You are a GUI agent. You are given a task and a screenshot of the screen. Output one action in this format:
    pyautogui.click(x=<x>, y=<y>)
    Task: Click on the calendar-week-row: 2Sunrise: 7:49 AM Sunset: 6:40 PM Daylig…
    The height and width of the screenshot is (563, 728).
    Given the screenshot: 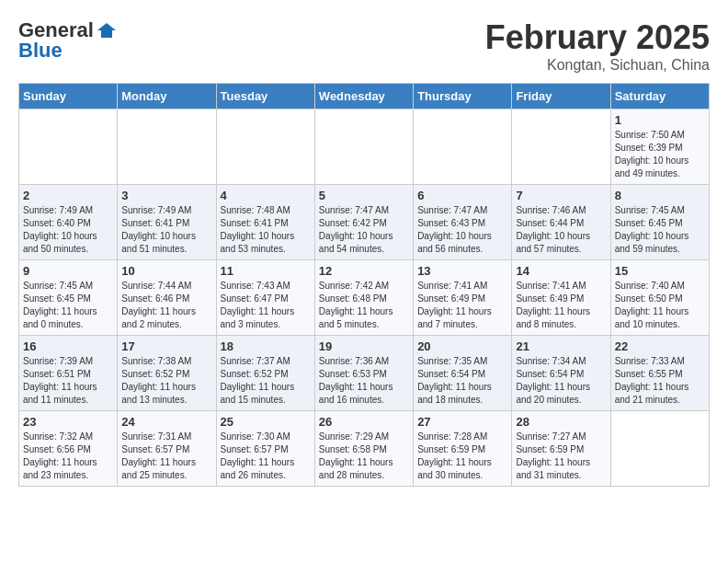 What is the action you would take?
    pyautogui.click(x=364, y=223)
    